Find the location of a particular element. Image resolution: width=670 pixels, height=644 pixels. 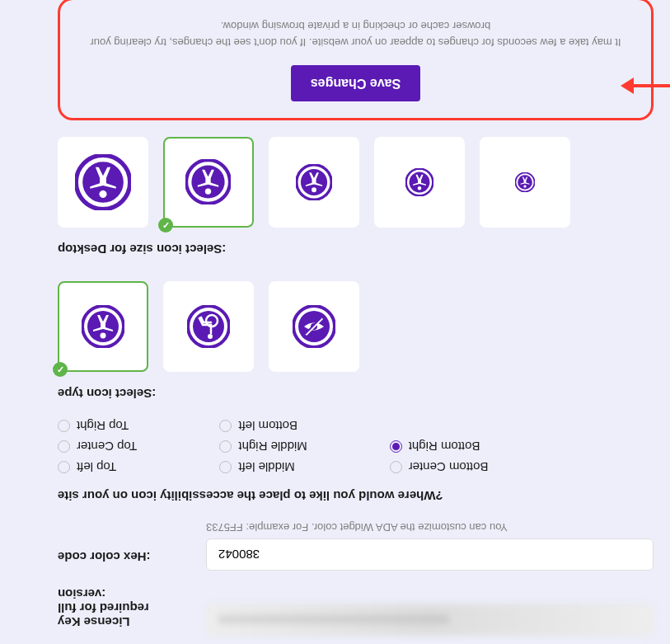

hex-color-input is located at coordinates (430, 554).